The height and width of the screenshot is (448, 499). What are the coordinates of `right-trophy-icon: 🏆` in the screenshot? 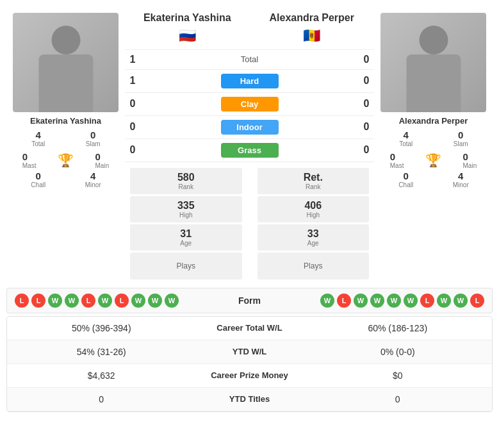 It's located at (433, 160).